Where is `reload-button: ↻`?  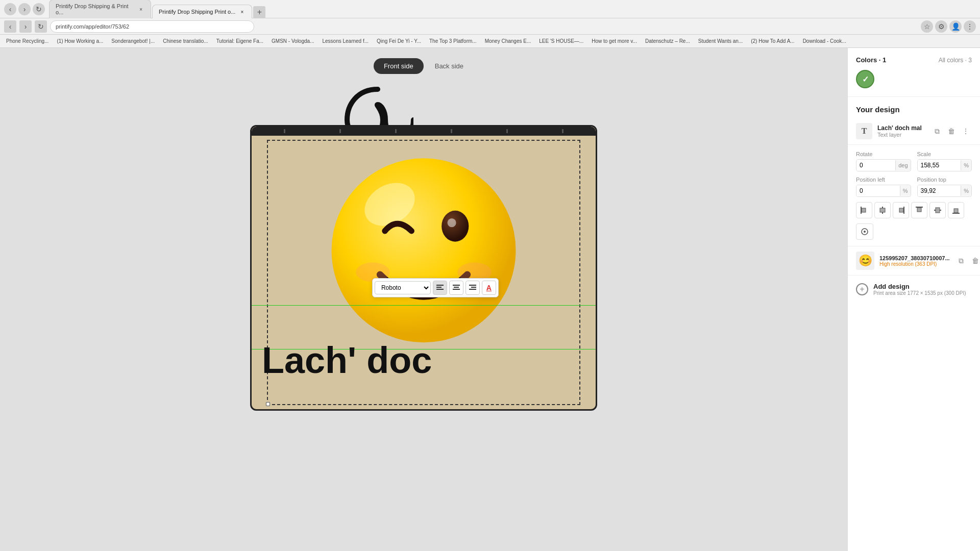
reload-button: ↻ is located at coordinates (39, 9).